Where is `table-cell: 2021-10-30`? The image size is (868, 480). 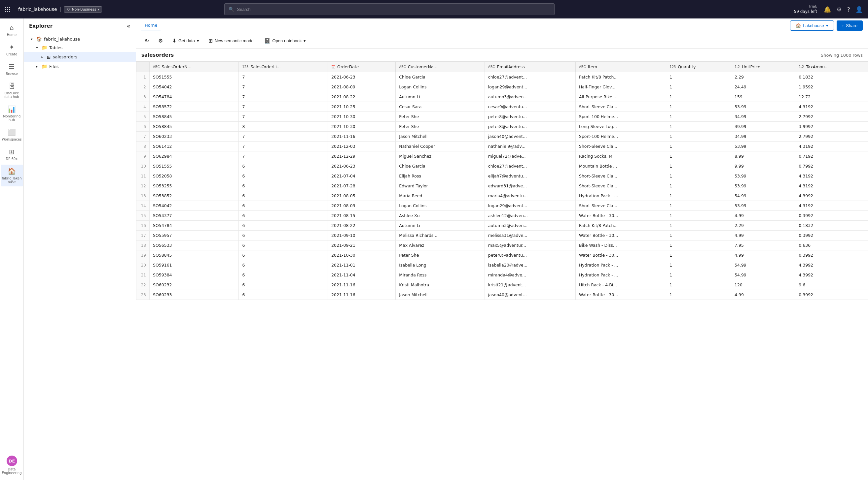 table-cell: 2021-10-30 is located at coordinates (362, 255).